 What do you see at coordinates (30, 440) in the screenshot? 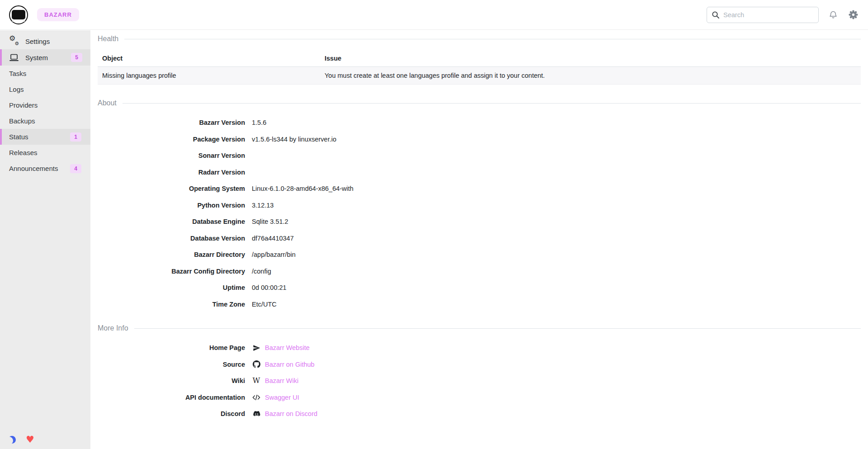
I see `heart-icon: ♥` at bounding box center [30, 440].